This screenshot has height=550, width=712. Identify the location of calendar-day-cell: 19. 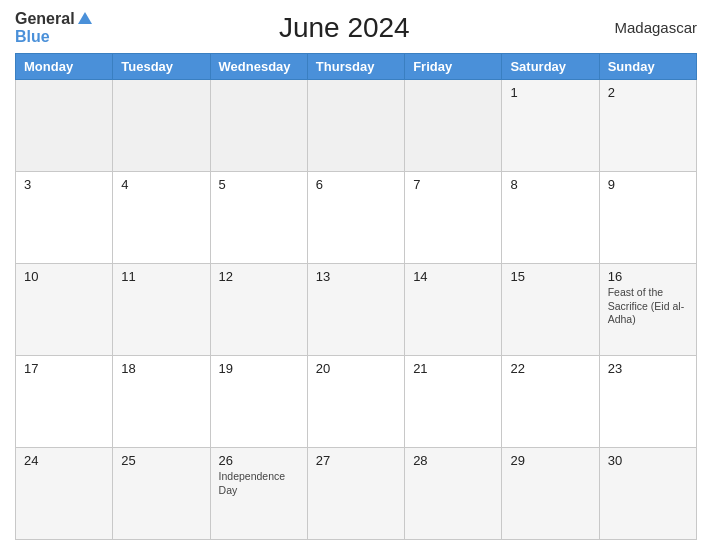
(258, 402).